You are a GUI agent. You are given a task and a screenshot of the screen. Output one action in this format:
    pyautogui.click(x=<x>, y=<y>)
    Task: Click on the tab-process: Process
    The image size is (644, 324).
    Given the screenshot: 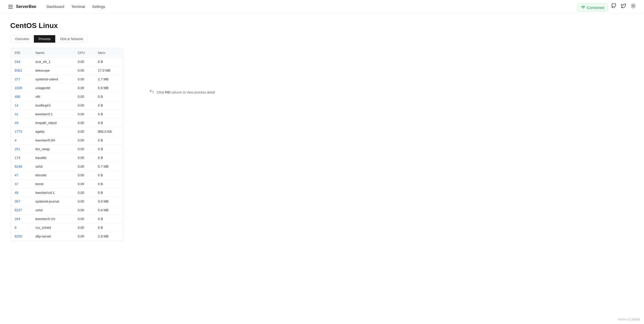 What is the action you would take?
    pyautogui.click(x=45, y=39)
    